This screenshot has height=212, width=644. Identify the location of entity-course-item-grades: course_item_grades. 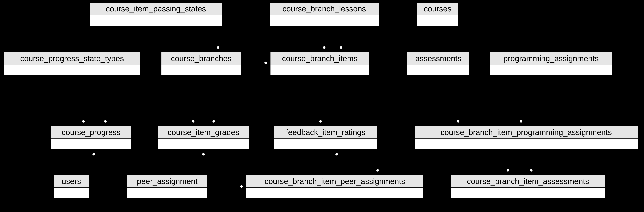
(204, 138).